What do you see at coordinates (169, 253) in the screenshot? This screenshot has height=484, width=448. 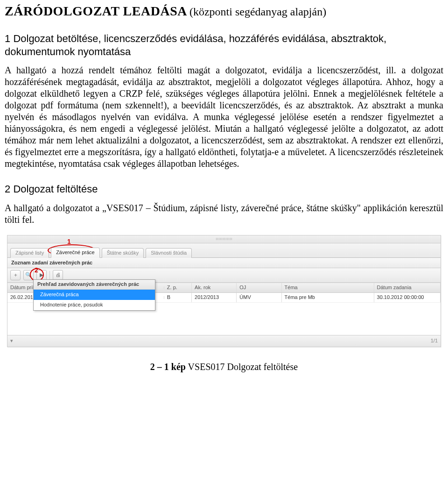 I see `tab-slavnosti-studia: Slávnosti štúdia` at bounding box center [169, 253].